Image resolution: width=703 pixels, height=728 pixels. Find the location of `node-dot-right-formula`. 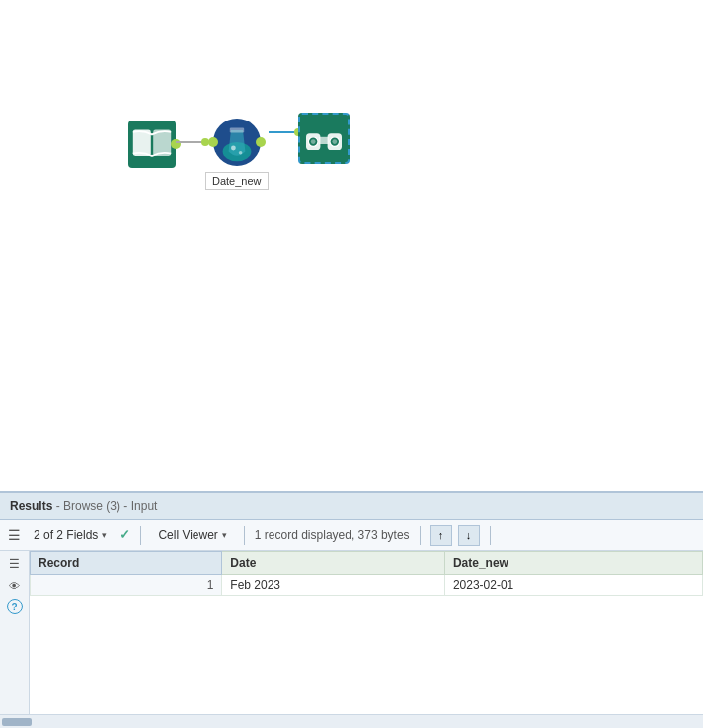

node-dot-right-formula is located at coordinates (261, 142).